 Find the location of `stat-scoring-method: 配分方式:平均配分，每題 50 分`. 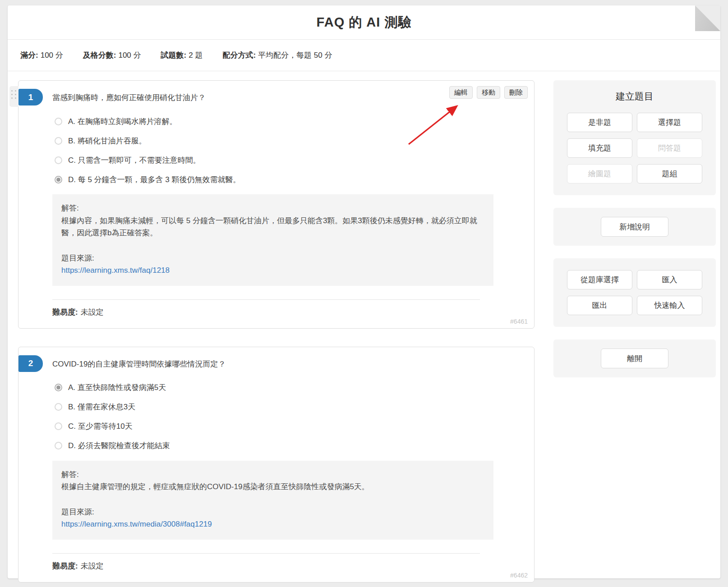

stat-scoring-method: 配分方式:平均配分，每題 50 分 is located at coordinates (277, 55).